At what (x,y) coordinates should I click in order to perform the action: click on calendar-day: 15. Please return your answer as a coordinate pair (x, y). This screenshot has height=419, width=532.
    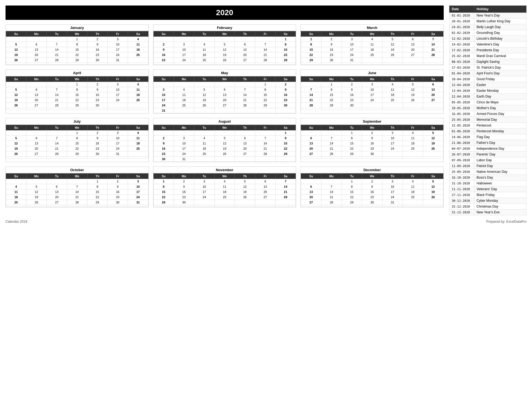
    Looking at the image, I should click on (265, 95).